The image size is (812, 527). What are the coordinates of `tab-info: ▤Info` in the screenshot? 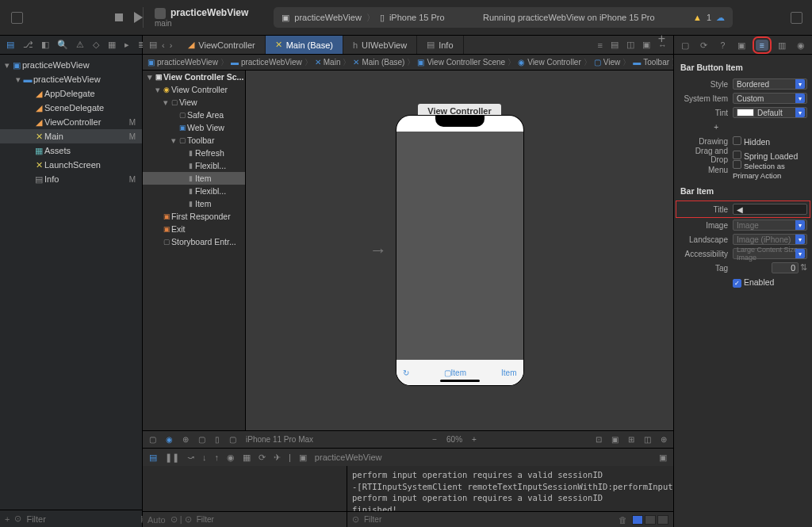 It's located at (440, 44).